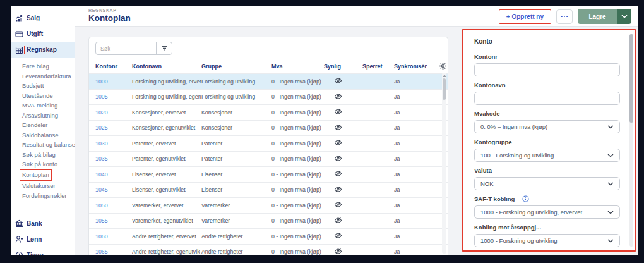  I want to click on column-header-synkronisér: Synkronisér, so click(415, 66).